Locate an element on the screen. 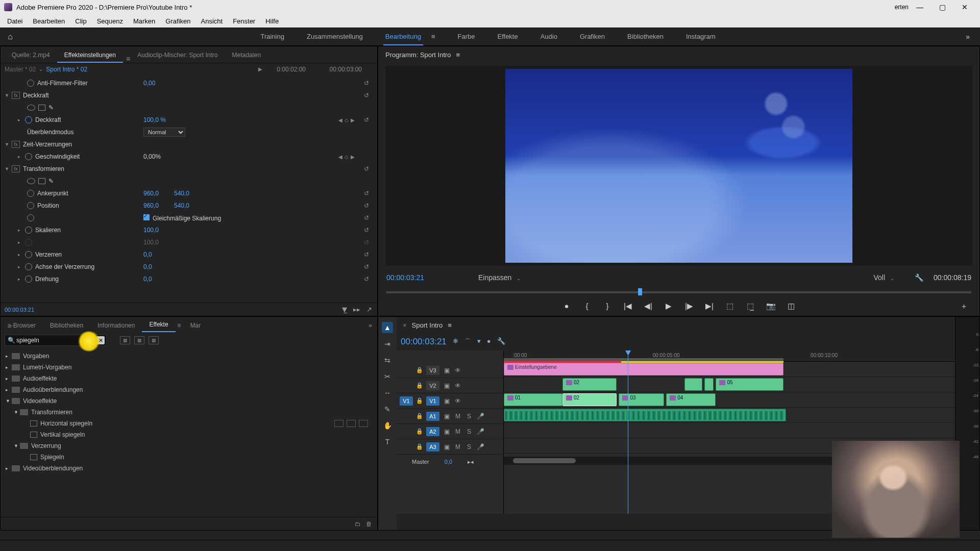  source-v1: V1 is located at coordinates (406, 401).